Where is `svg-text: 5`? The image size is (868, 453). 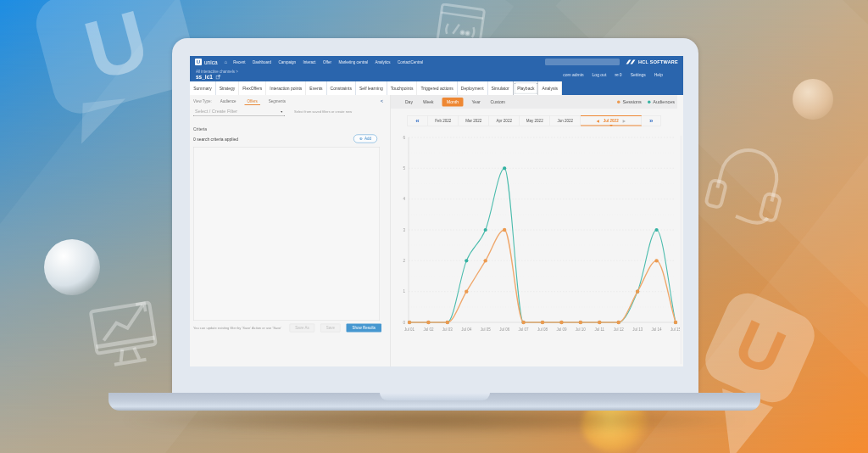
svg-text: 5 is located at coordinates (403, 168).